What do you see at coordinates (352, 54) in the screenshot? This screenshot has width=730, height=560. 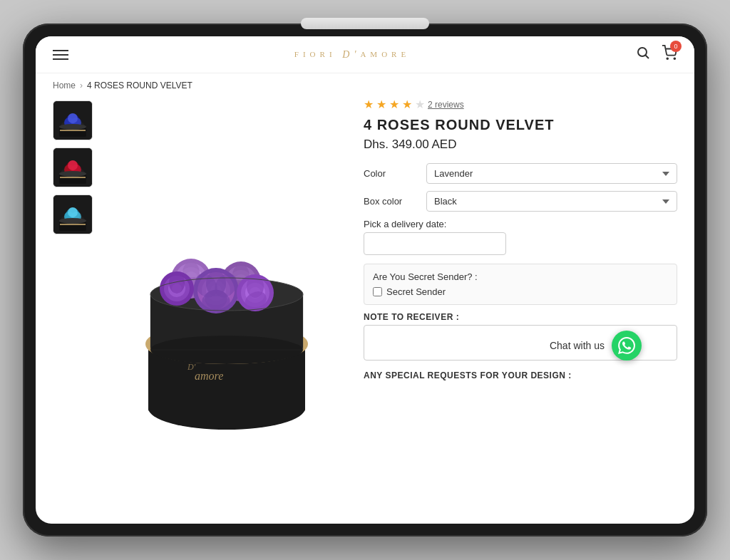 I see `site-logo: FIORI d'AMORE` at bounding box center [352, 54].